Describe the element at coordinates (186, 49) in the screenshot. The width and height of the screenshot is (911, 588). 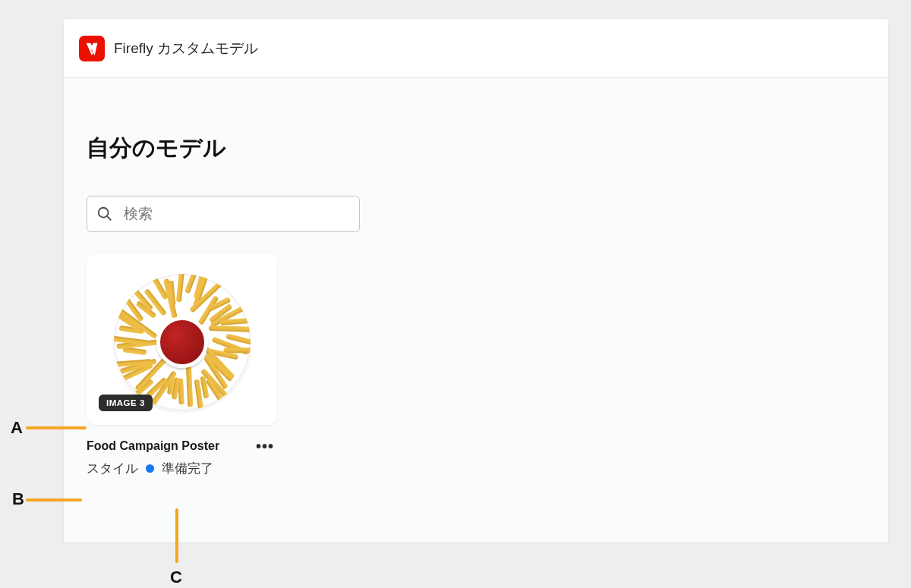
I see `app-title: Firefly カスタムモデル` at that location.